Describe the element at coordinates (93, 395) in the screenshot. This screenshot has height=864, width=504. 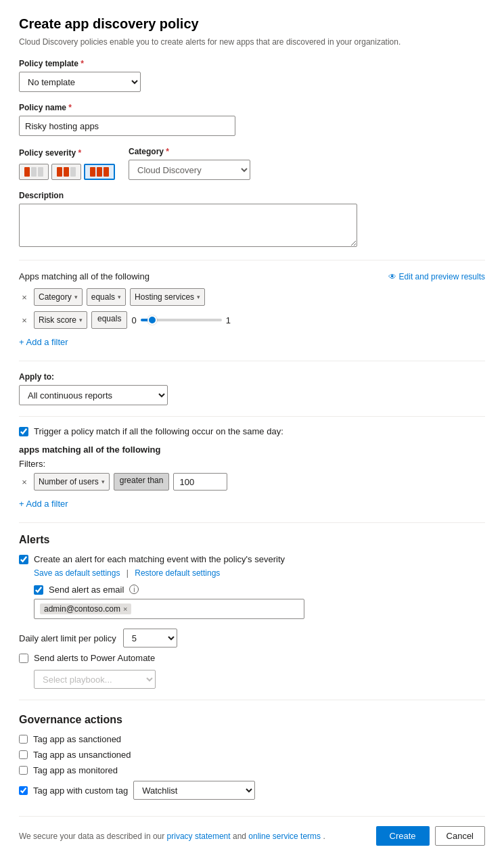
I see `apply-to-select: All continuous reports` at that location.